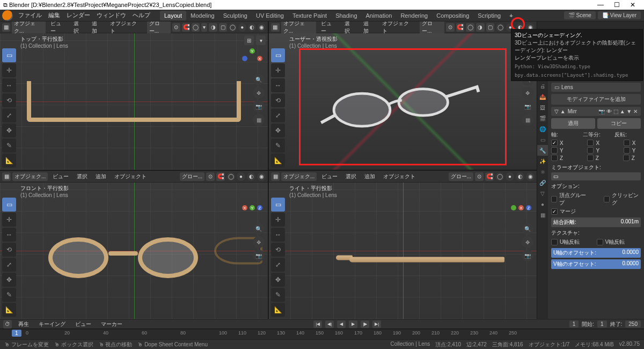  Describe the element at coordinates (543, 204) in the screenshot. I see `ptab-material-icon: ●` at that location.